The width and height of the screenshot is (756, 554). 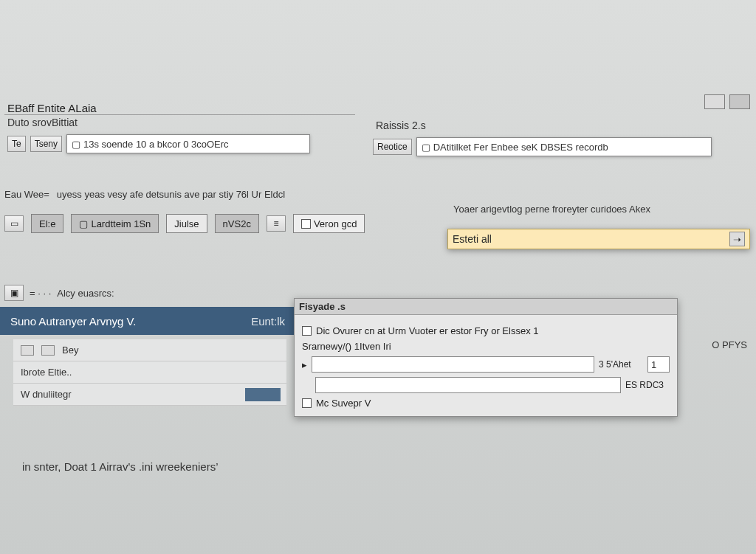 What do you see at coordinates (557, 125) in the screenshot?
I see `column-title: Raissis 2.s` at bounding box center [557, 125].